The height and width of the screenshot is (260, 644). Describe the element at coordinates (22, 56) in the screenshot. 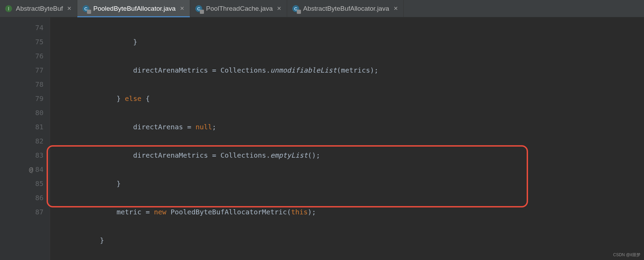

I see `line-number: 76` at that location.